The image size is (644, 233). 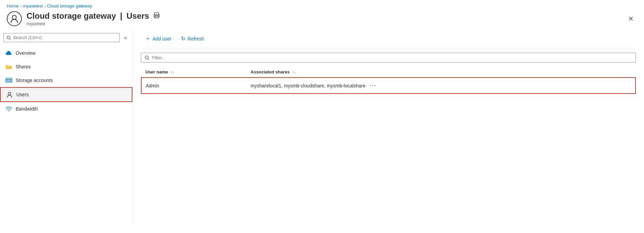 I want to click on page-title-resource: Cloud storage gateway, so click(x=71, y=16).